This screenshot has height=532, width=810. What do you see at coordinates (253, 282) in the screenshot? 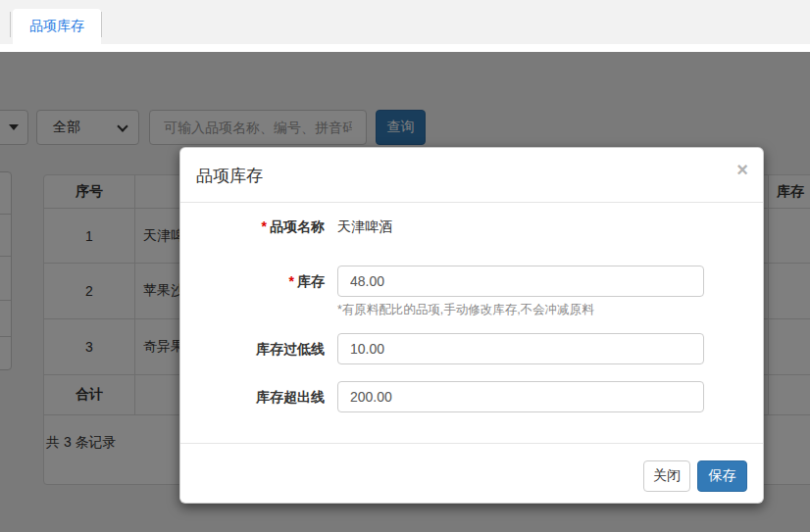
I see `stock-label: *库存` at bounding box center [253, 282].